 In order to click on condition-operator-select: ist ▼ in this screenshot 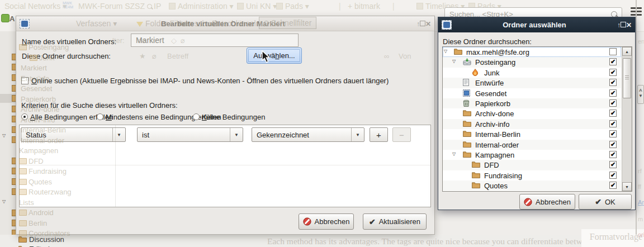, I will do `click(190, 135)`.